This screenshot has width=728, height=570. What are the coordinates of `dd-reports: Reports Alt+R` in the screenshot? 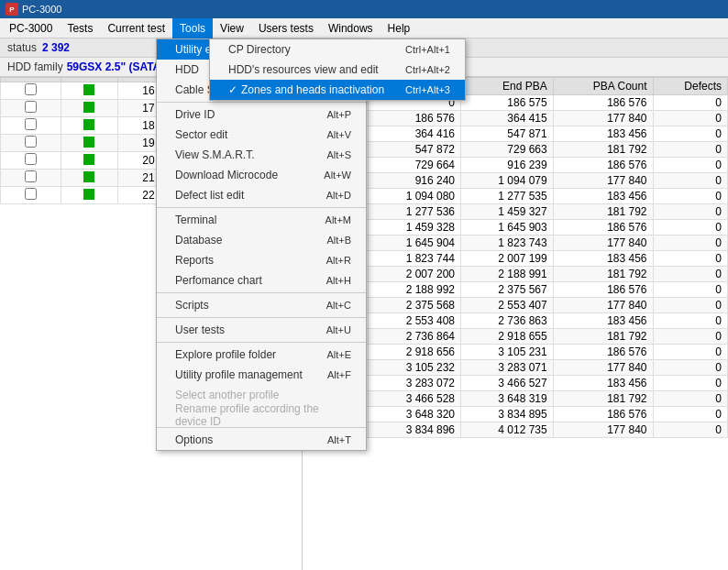 It's located at (261, 260).